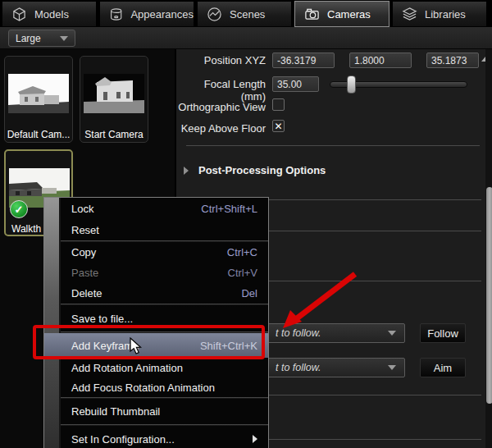 The width and height of the screenshot is (492, 448). I want to click on tab-models: Models, so click(49, 14).